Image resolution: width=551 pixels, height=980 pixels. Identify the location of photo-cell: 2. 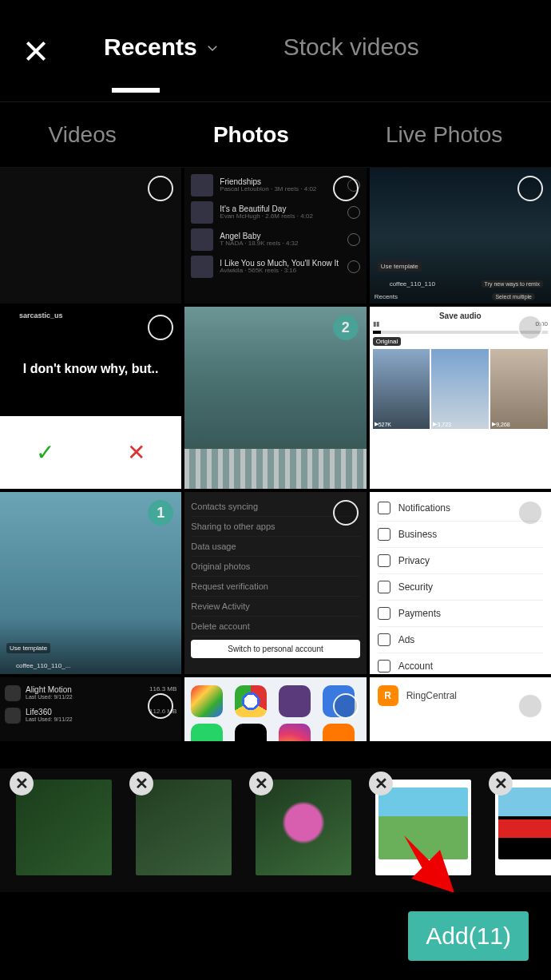
(275, 398).